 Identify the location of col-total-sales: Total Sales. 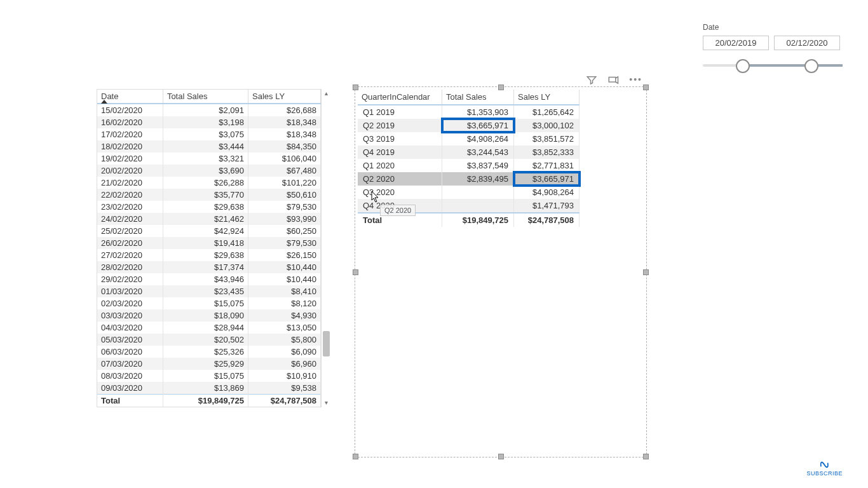
(205, 97).